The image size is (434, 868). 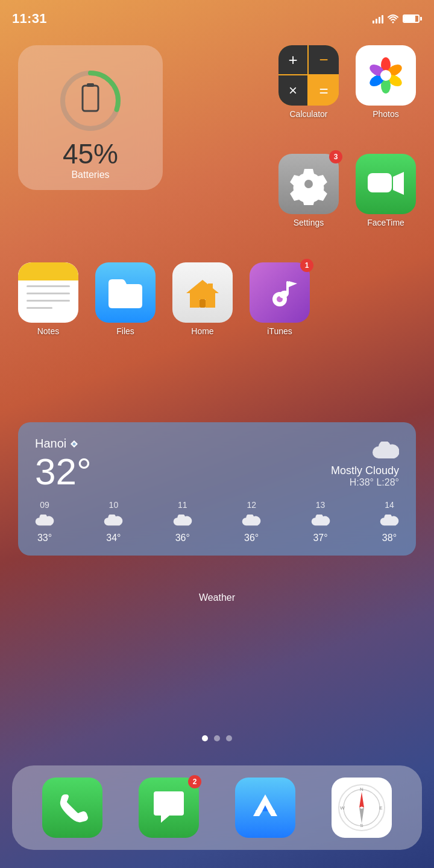 What do you see at coordinates (125, 331) in the screenshot?
I see `files-label: Files` at bounding box center [125, 331].